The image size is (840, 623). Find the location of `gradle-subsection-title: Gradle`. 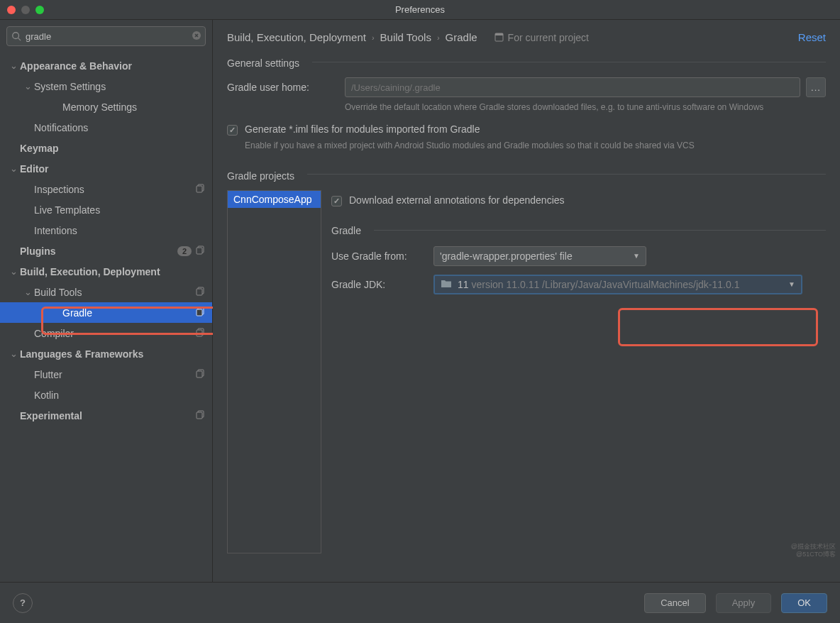

gradle-subsection-title: Gradle is located at coordinates (346, 231).